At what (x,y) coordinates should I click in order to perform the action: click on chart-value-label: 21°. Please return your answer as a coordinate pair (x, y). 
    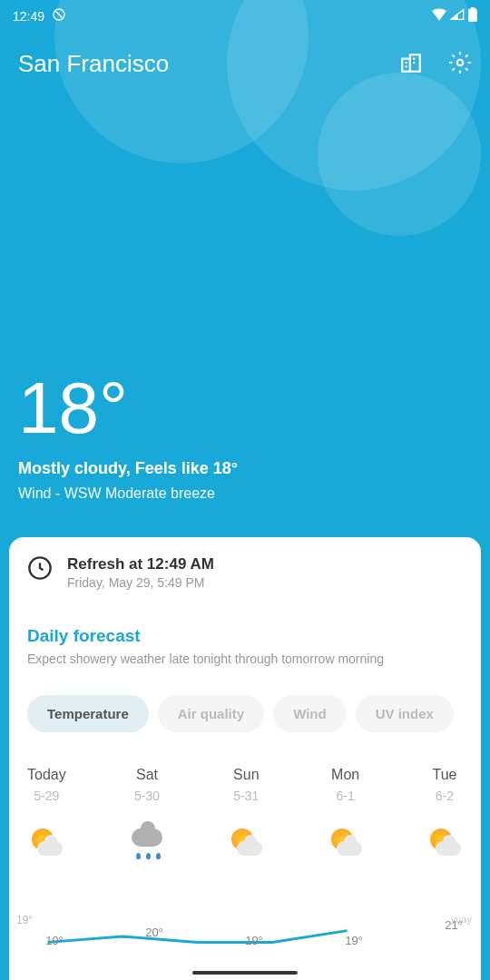
    Looking at the image, I should click on (454, 926).